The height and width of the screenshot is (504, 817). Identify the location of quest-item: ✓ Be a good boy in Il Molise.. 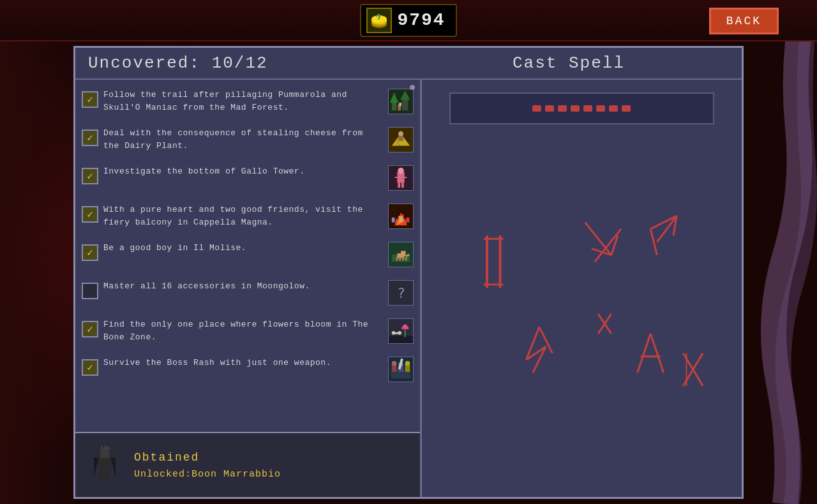
(248, 257).